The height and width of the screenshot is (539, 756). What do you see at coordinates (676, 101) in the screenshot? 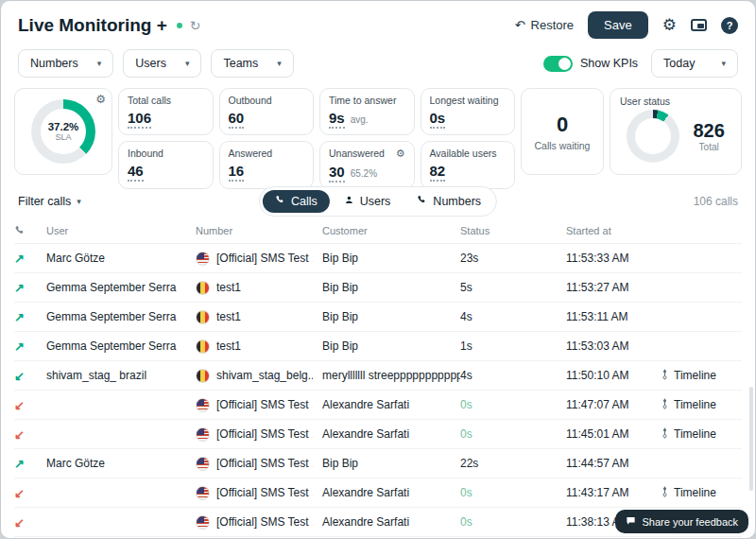
I see `user-status-title: User status` at bounding box center [676, 101].